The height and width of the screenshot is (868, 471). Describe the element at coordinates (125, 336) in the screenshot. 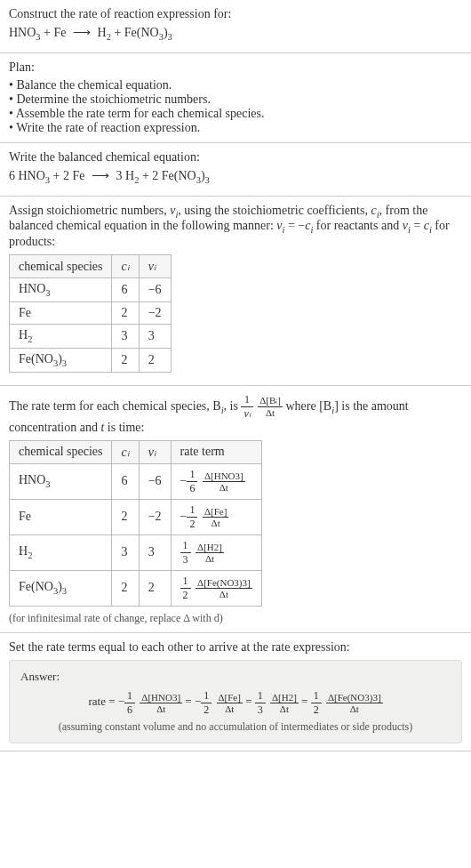

I see `ci-cell: 3` at that location.